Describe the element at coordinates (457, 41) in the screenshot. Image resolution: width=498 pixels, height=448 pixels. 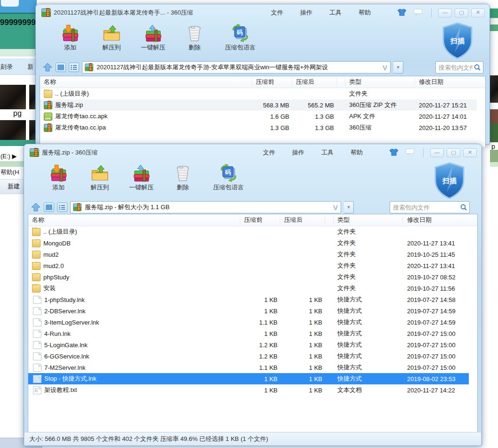
I see `scan-label: 扫描` at that location.